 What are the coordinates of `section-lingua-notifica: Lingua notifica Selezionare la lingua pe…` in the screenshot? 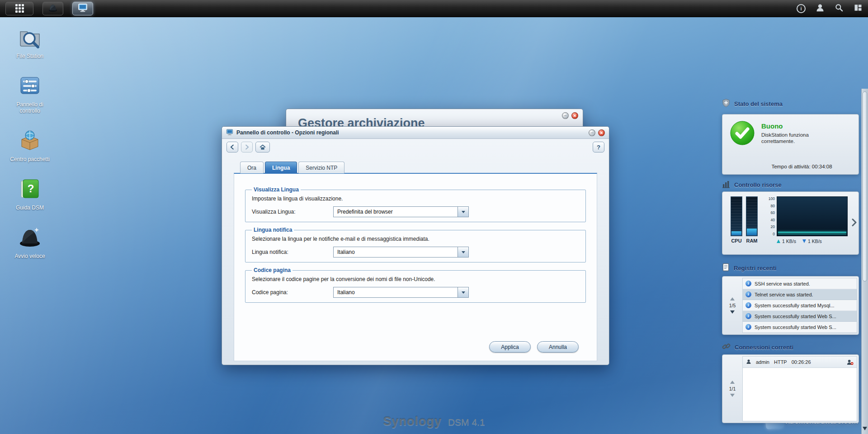 It's located at (415, 244).